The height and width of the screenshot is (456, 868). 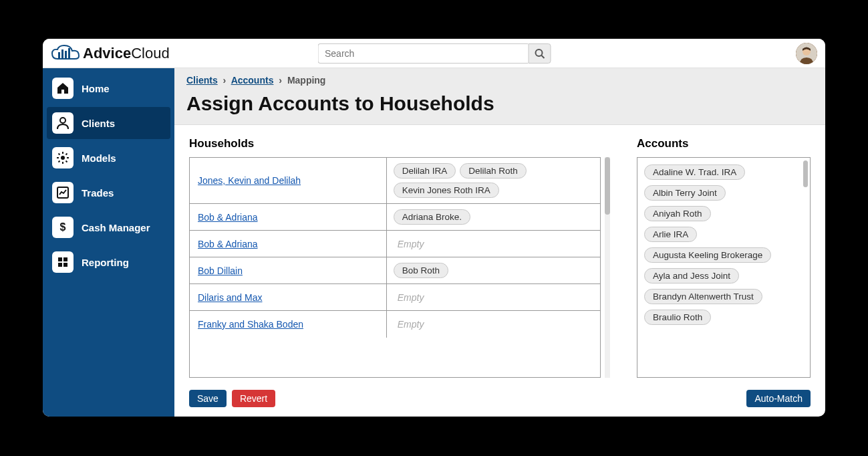 What do you see at coordinates (65, 53) in the screenshot?
I see `cloud-logo-icon` at bounding box center [65, 53].